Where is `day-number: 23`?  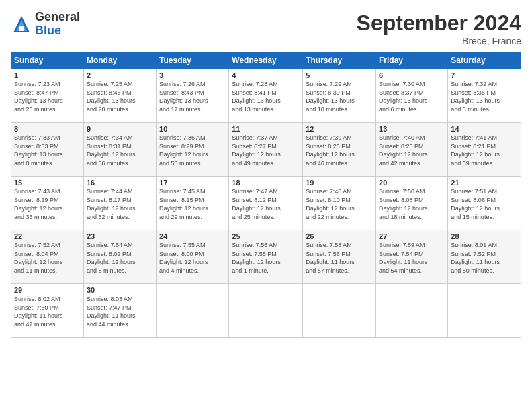 day-number: 23 is located at coordinates (120, 236).